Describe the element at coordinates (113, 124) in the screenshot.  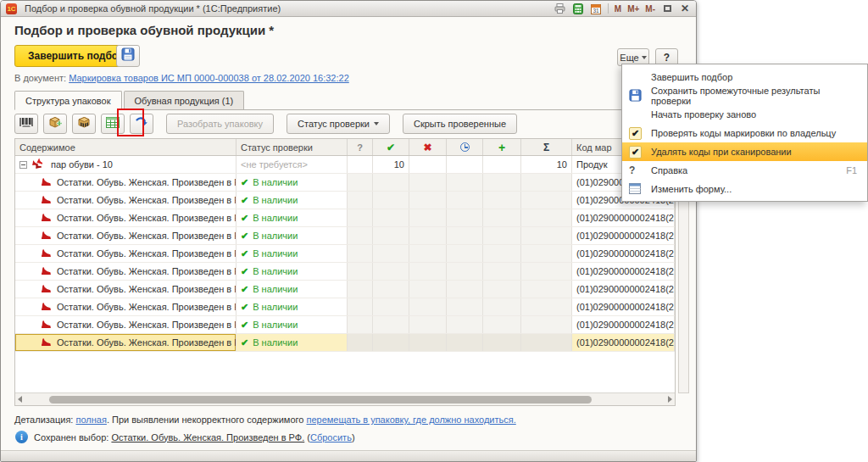
I see `contents-table-button` at that location.